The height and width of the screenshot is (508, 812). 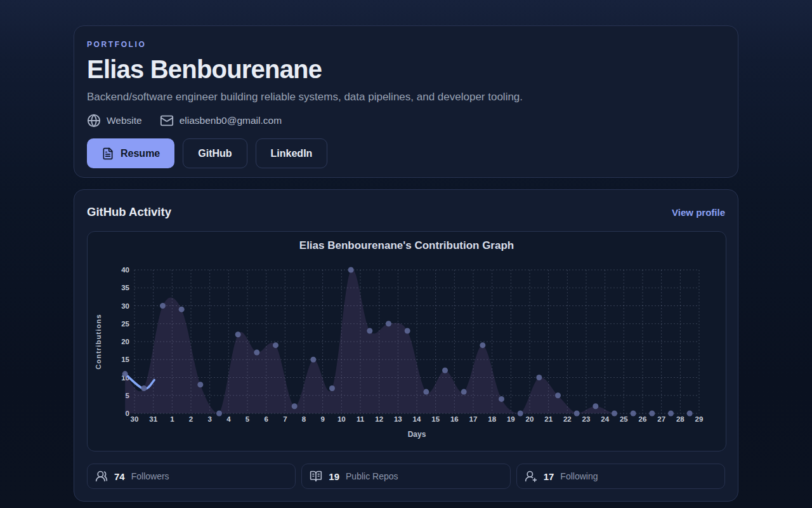 What do you see at coordinates (322, 419) in the screenshot?
I see `svg-text: 9` at bounding box center [322, 419].